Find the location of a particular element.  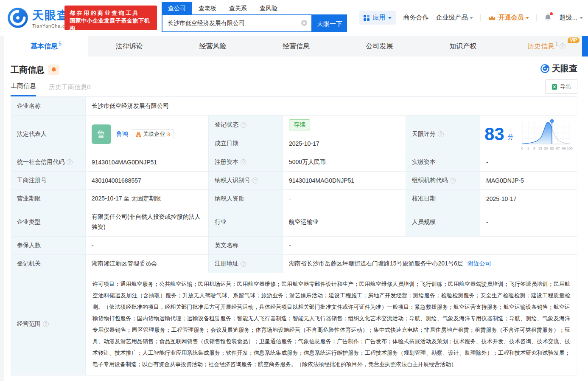

reg-address-value: 湖南省长沙市岳麓区坪塘街道石门塘路15号旅游服务中心201号6层 is located at coordinates (376, 264).